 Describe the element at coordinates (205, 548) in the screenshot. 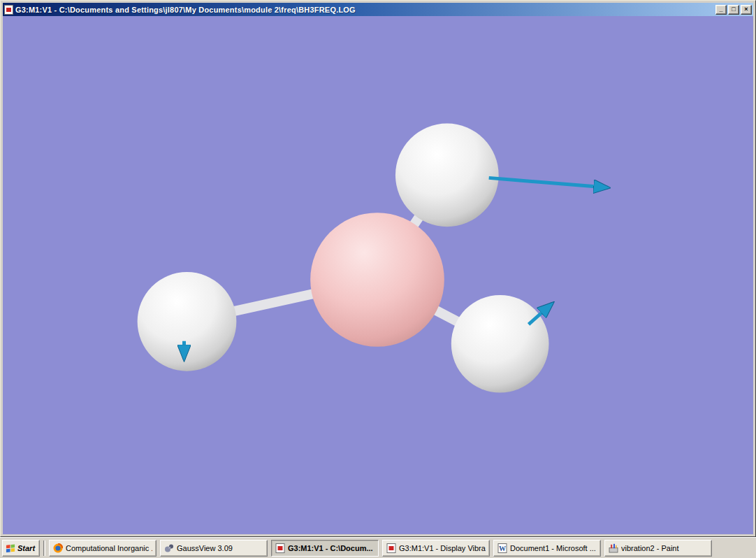

I see `taskbar-item-label: GaussView 3.09` at that location.